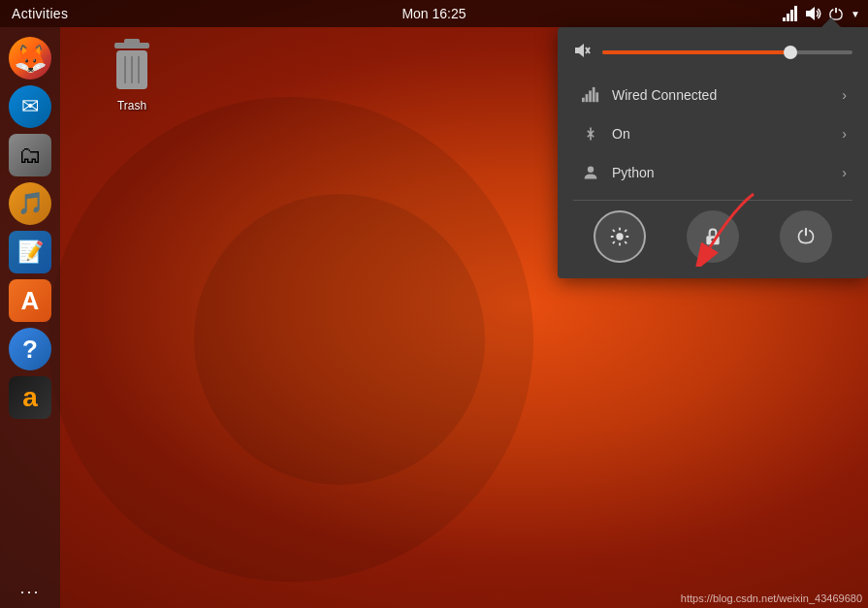 This screenshot has height=608, width=868. What do you see at coordinates (30, 58) in the screenshot?
I see `dock-item-firefox` at bounding box center [30, 58].